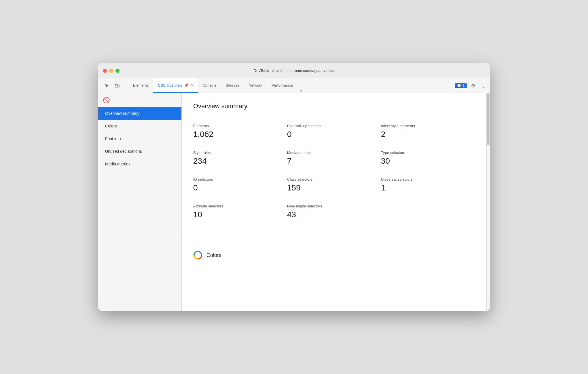 This screenshot has width=588, height=374. What do you see at coordinates (334, 126) in the screenshot?
I see `stat-label-external-stylesheets: External stylesheets` at bounding box center [334, 126].